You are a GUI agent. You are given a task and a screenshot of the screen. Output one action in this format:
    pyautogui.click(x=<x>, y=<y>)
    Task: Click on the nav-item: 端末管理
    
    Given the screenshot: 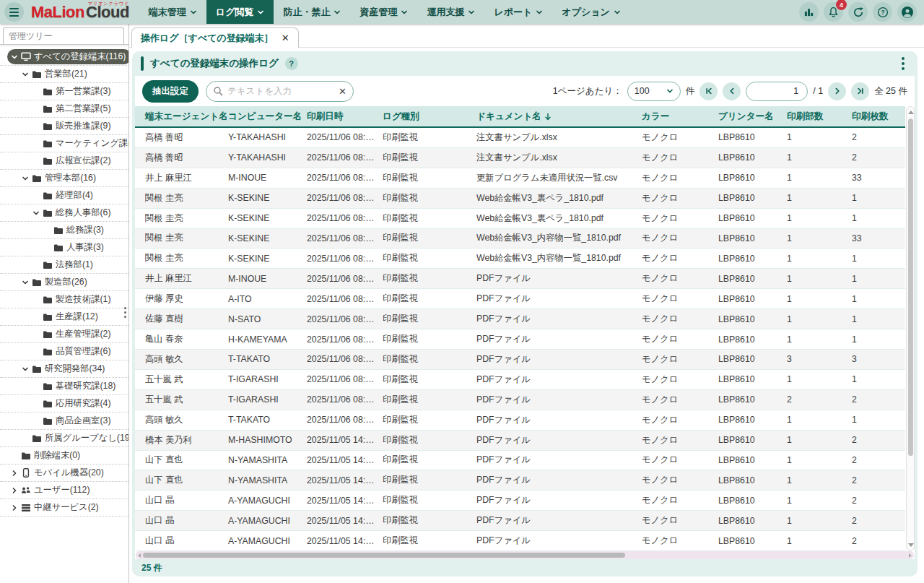 What is the action you would take?
    pyautogui.click(x=173, y=12)
    